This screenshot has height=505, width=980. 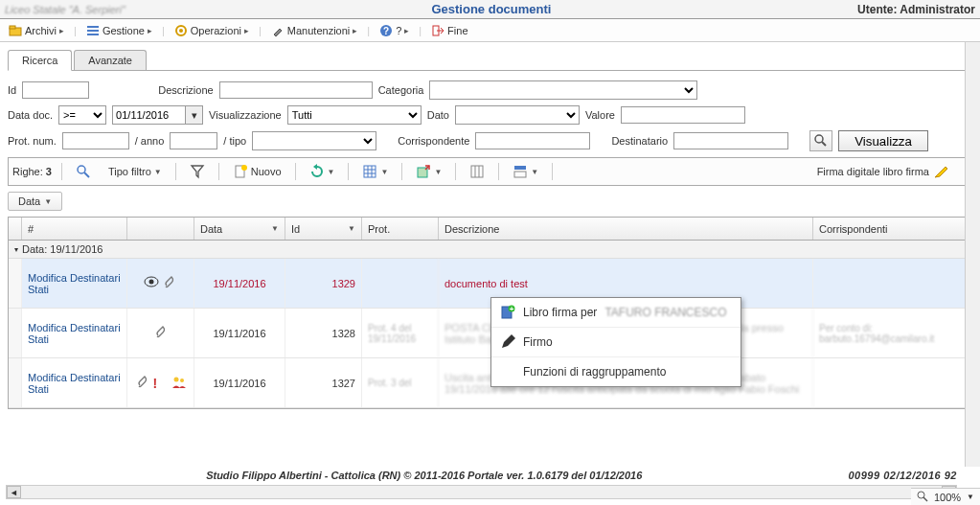 What do you see at coordinates (683, 115) in the screenshot?
I see `valore-input` at bounding box center [683, 115].